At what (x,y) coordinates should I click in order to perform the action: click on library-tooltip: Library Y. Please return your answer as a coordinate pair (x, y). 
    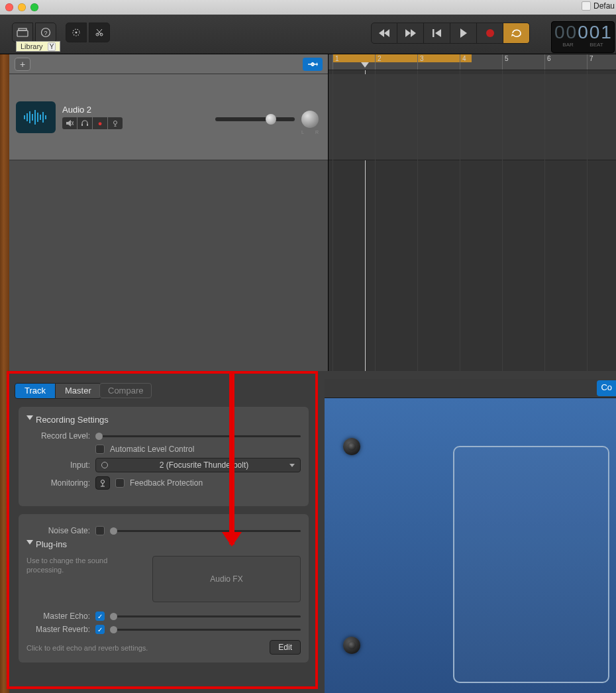
    Looking at the image, I should click on (38, 46).